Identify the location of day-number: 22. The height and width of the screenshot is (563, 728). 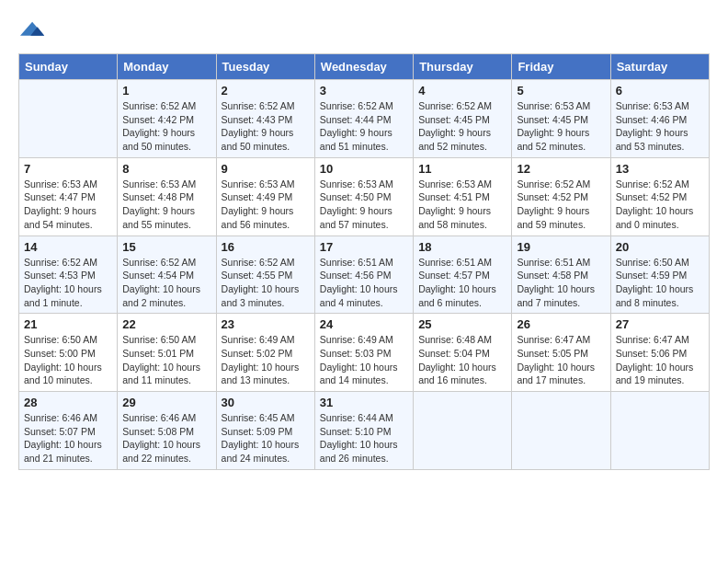
(166, 324).